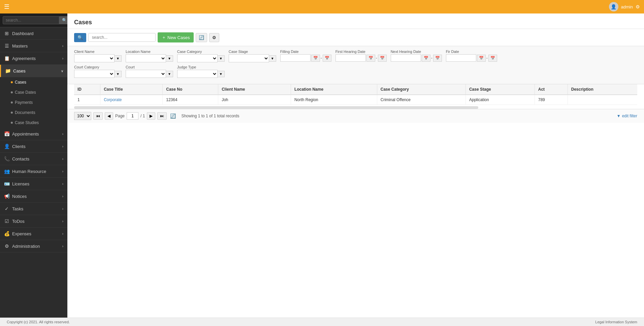  Describe the element at coordinates (214, 38) in the screenshot. I see `settings-columns-button: ⚙` at that location.